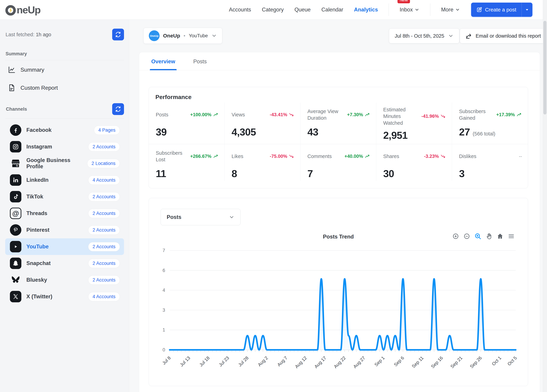 This screenshot has height=392, width=547. What do you see at coordinates (200, 64) in the screenshot?
I see `tab-posts: Posts` at bounding box center [200, 64].